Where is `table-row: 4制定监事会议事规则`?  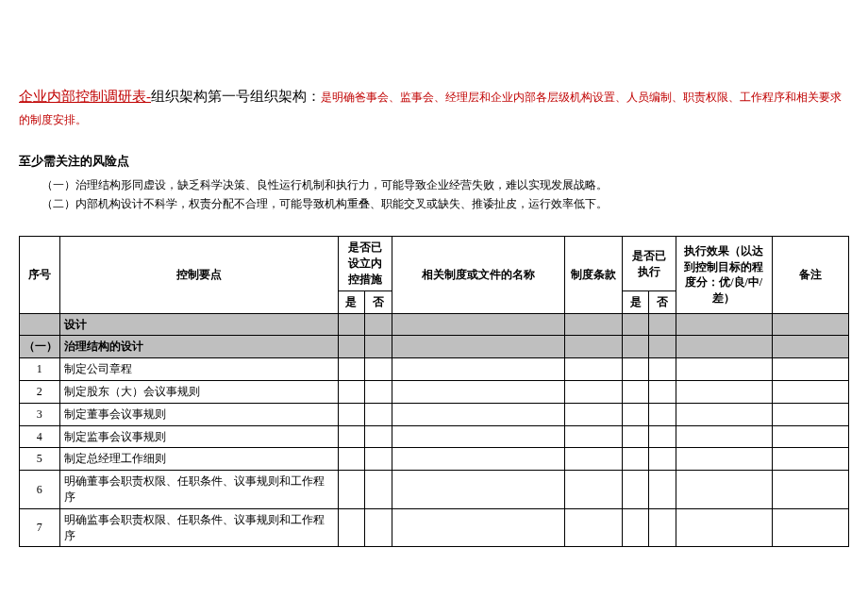
table-row: 4制定监事会议事规则 is located at coordinates (434, 437).